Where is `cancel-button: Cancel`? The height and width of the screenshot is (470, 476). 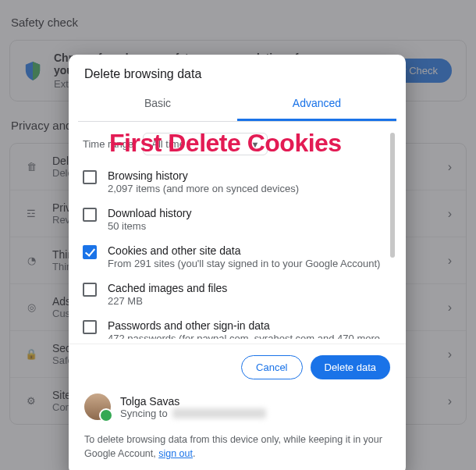
cancel-button: Cancel is located at coordinates (272, 367).